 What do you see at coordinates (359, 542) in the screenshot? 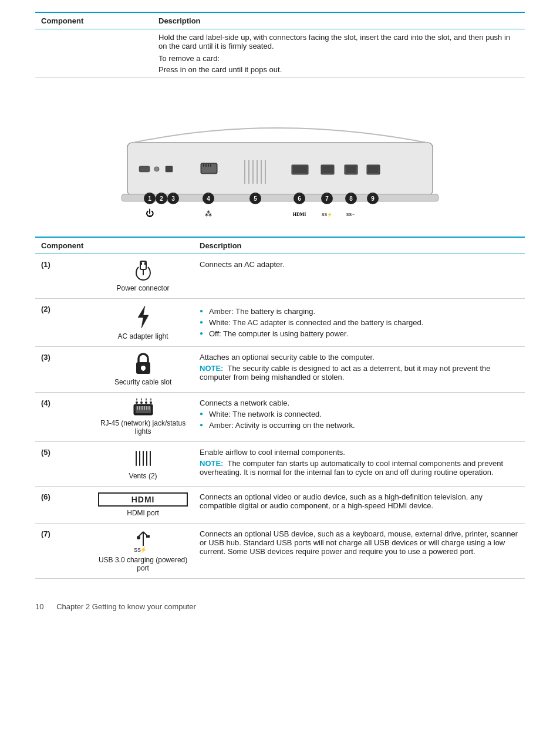
I see `desc-text-7: Connects an optional USB device, such as…` at bounding box center [359, 542].